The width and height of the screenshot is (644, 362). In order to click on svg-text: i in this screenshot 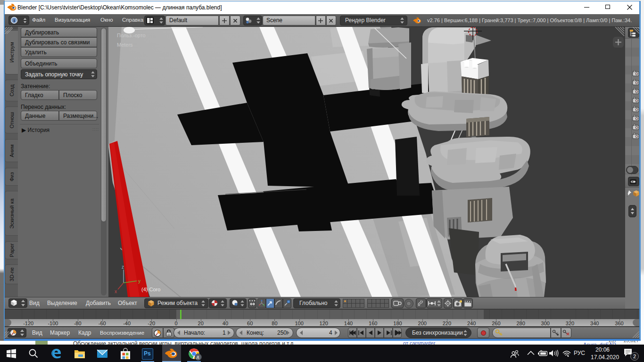, I will do `click(14, 20)`.